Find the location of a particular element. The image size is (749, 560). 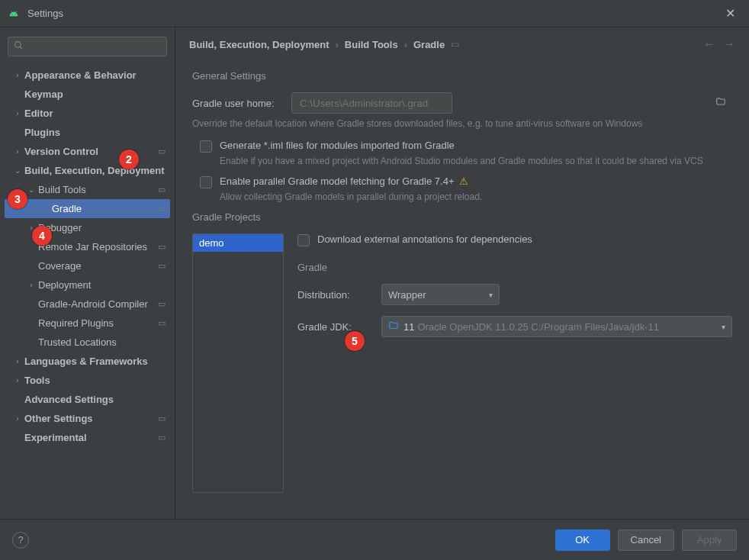

sidebar-item-label: Plugins is located at coordinates (95, 133).